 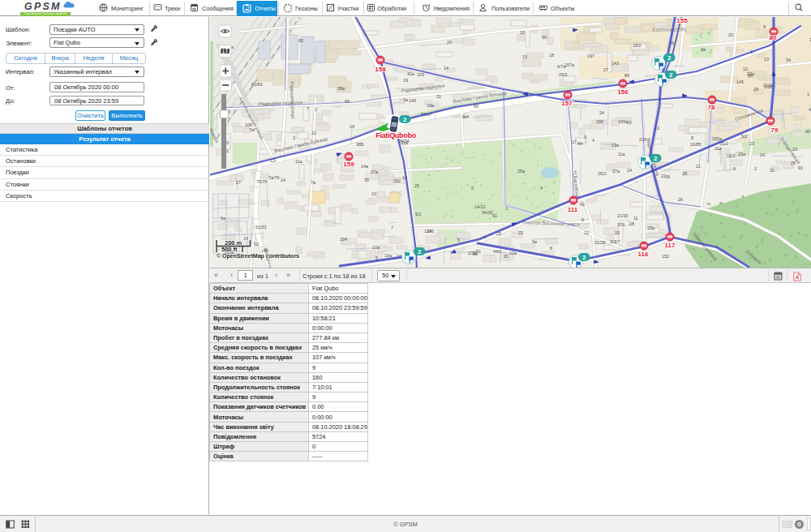 What do you see at coordinates (258, 256) in the screenshot?
I see `svg-text: © OpenStreetMap contributors` at bounding box center [258, 256].